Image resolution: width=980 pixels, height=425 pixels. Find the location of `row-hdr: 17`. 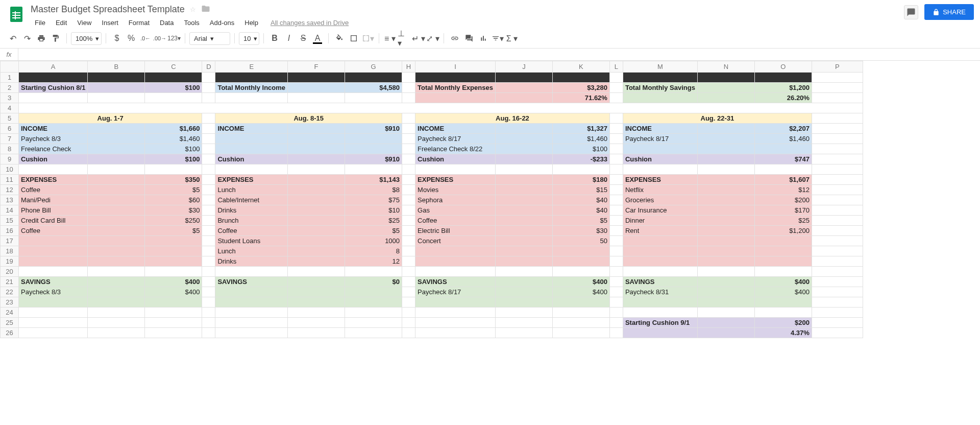

row-hdr: 17 is located at coordinates (10, 241).